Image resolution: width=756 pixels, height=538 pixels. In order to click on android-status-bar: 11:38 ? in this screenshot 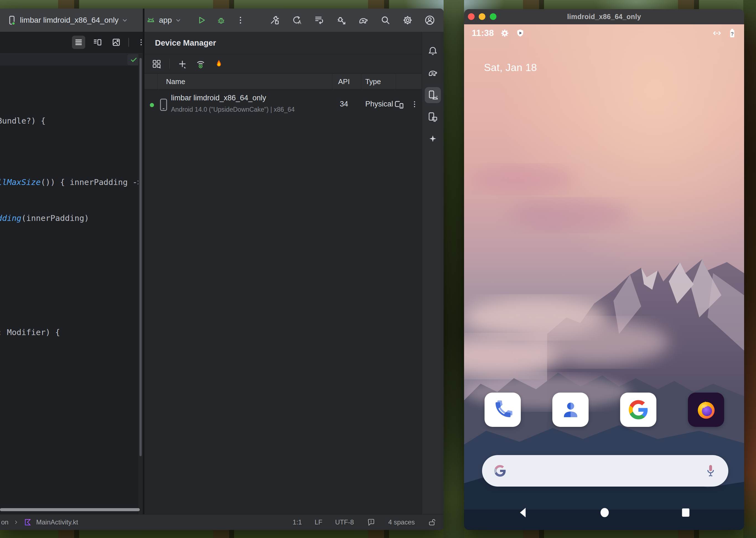, I will do `click(604, 33)`.